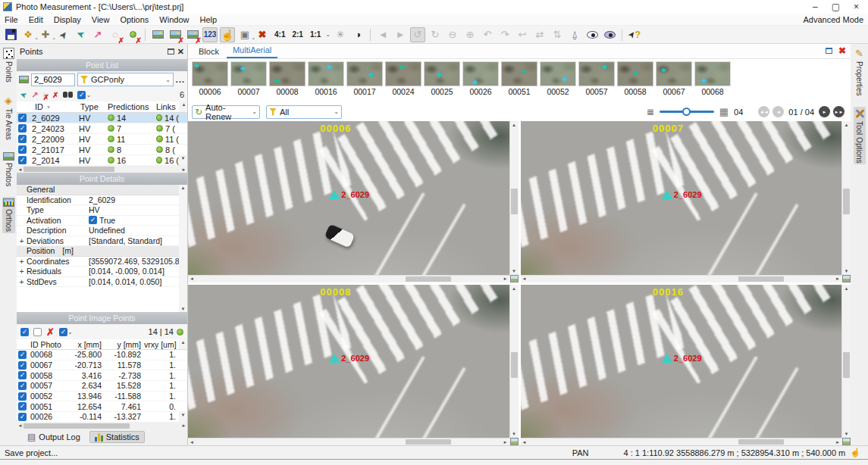 The height and width of the screenshot is (465, 868). Describe the element at coordinates (825, 112) in the screenshot. I see `next-page-button: ►` at that location.